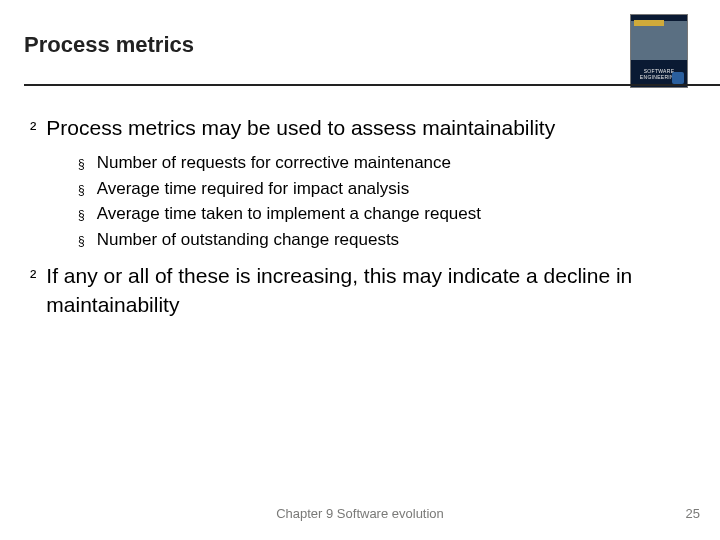 Image resolution: width=720 pixels, height=540 pixels. I want to click on bullet-text: Average time required for impact analysi…, so click(253, 189).